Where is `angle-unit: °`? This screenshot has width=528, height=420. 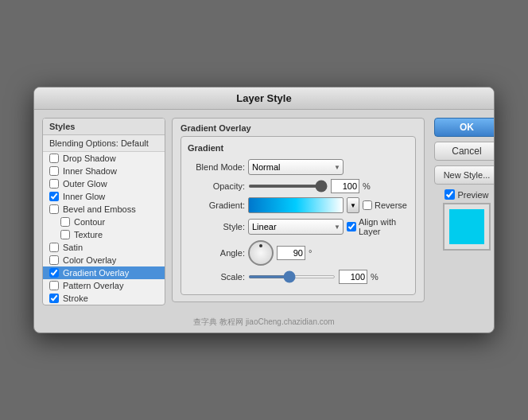
angle-unit: ° is located at coordinates (310, 253).